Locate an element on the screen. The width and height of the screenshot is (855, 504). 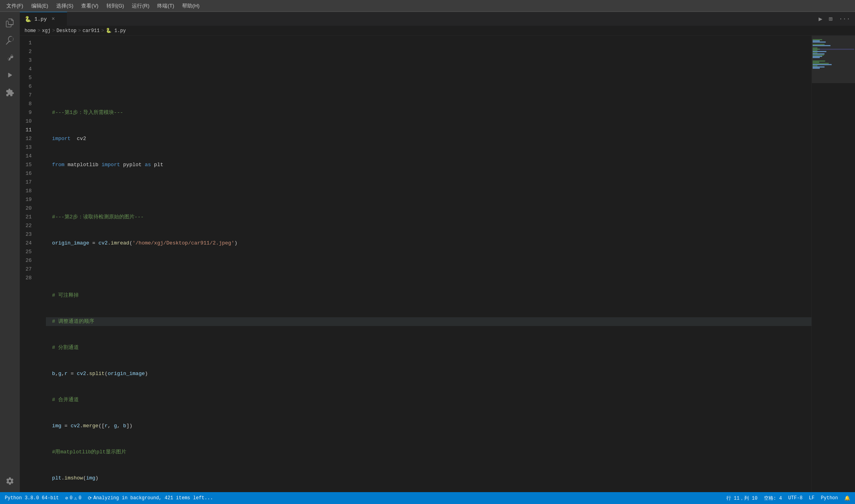
line-num-9: 9 is located at coordinates (28, 113).